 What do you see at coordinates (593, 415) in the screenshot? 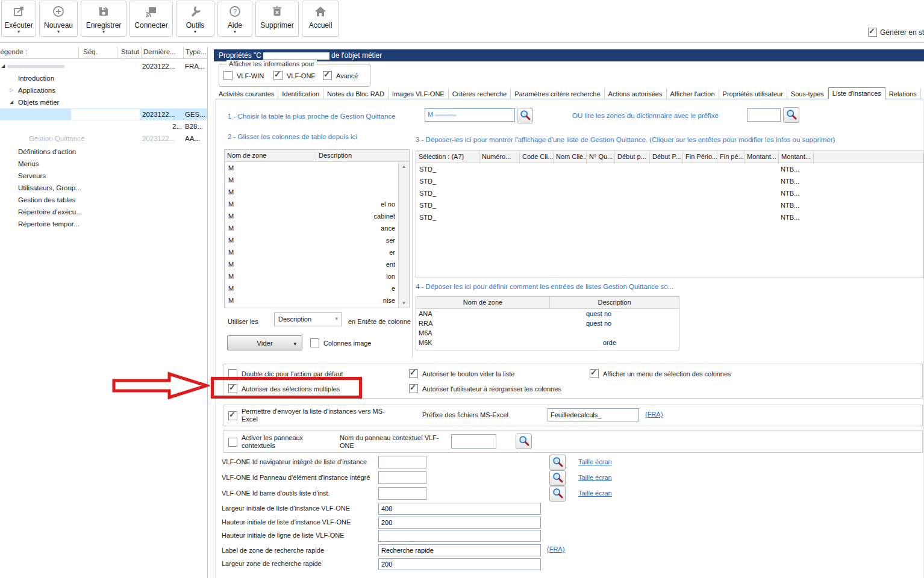
I see `excel-prefix-input` at bounding box center [593, 415].